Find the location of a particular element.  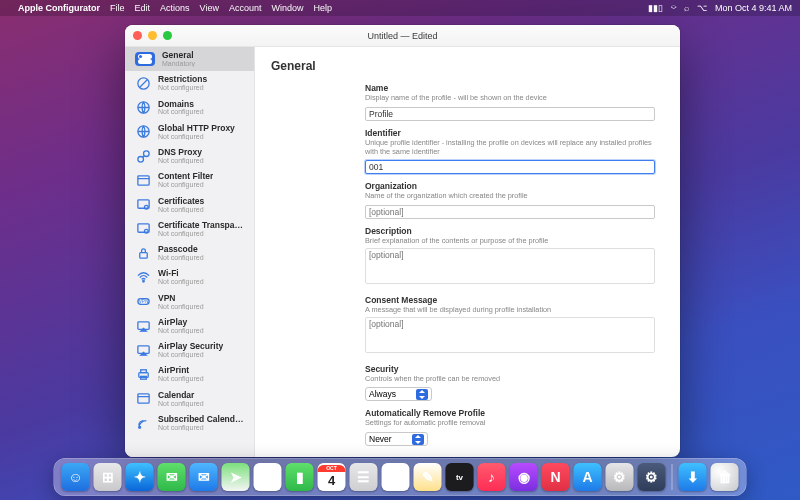

control-center-icon: ⌥ is located at coordinates (702, 8).